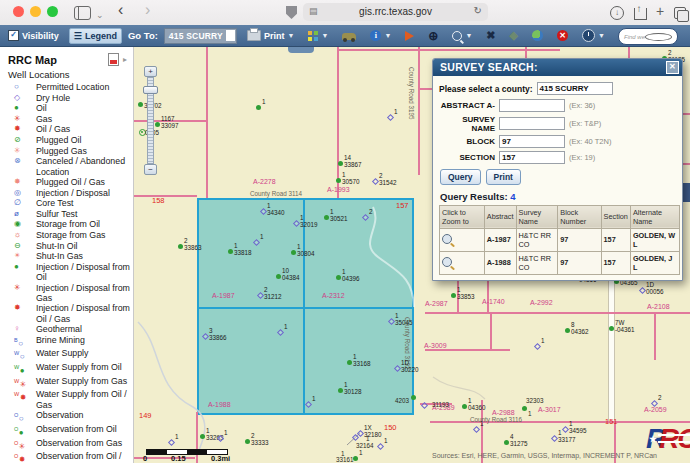 This screenshot has width=690, height=463. Describe the element at coordinates (66, 204) in the screenshot. I see `legend-item-core-test: ∅Core Test` at that location.